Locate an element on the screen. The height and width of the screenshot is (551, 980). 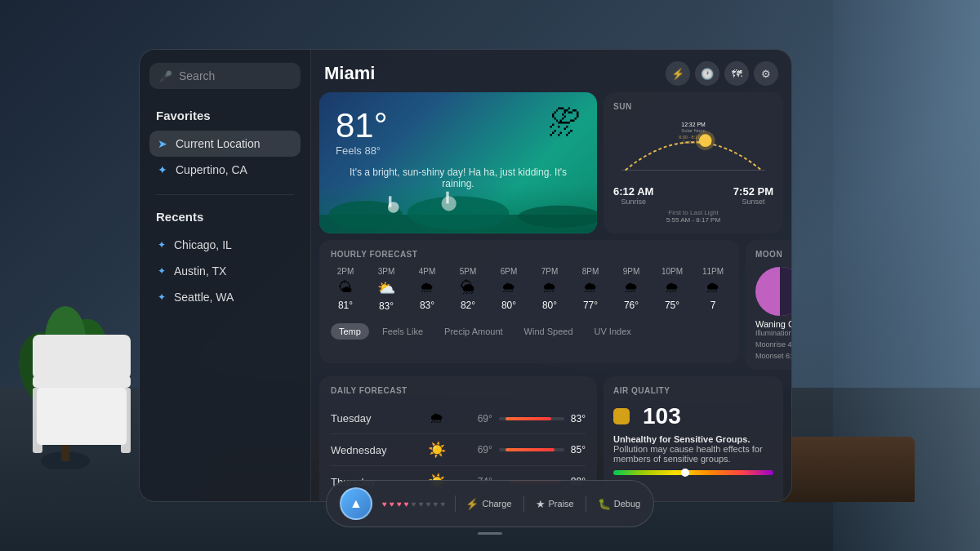
svg-text: 12:32 PM is located at coordinates (693, 124).